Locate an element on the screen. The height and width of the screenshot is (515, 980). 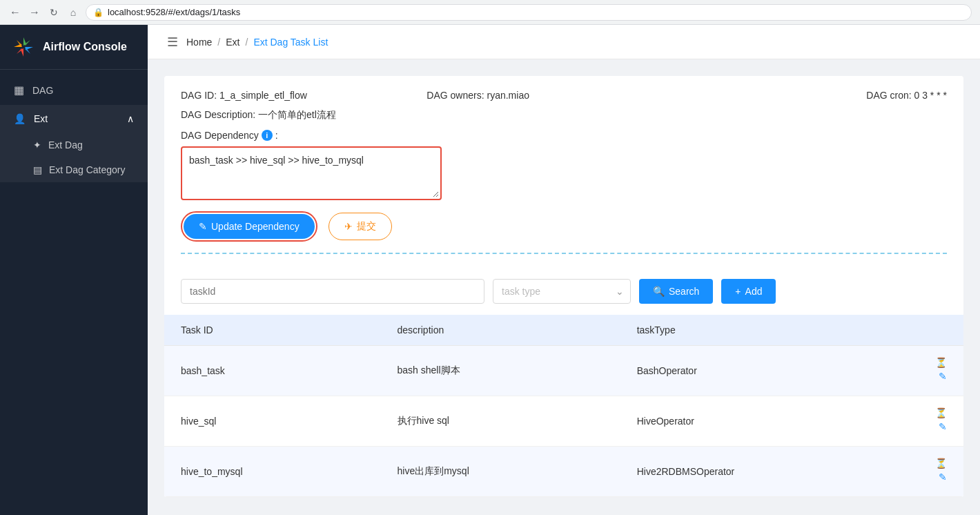
col-task-type: taskType is located at coordinates (770, 330).